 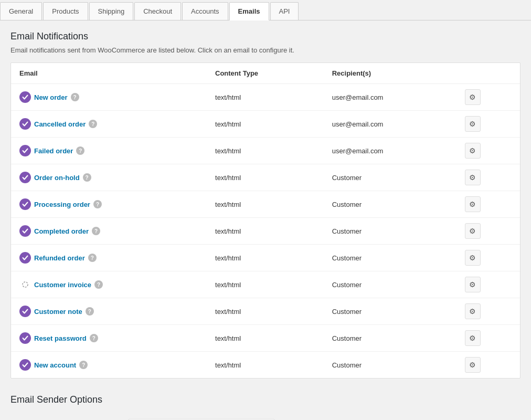 I want to click on email-link-new-account: New account, so click(x=55, y=365).